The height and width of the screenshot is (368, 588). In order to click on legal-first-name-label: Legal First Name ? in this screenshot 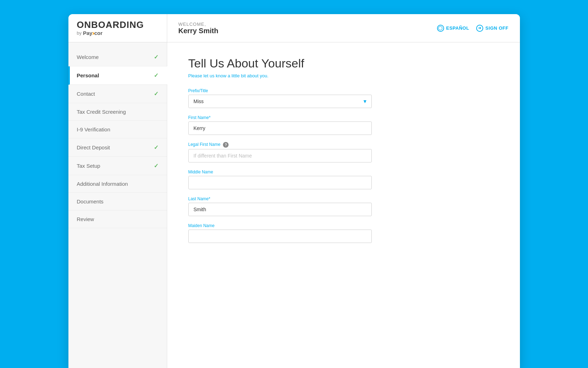, I will do `click(280, 145)`.